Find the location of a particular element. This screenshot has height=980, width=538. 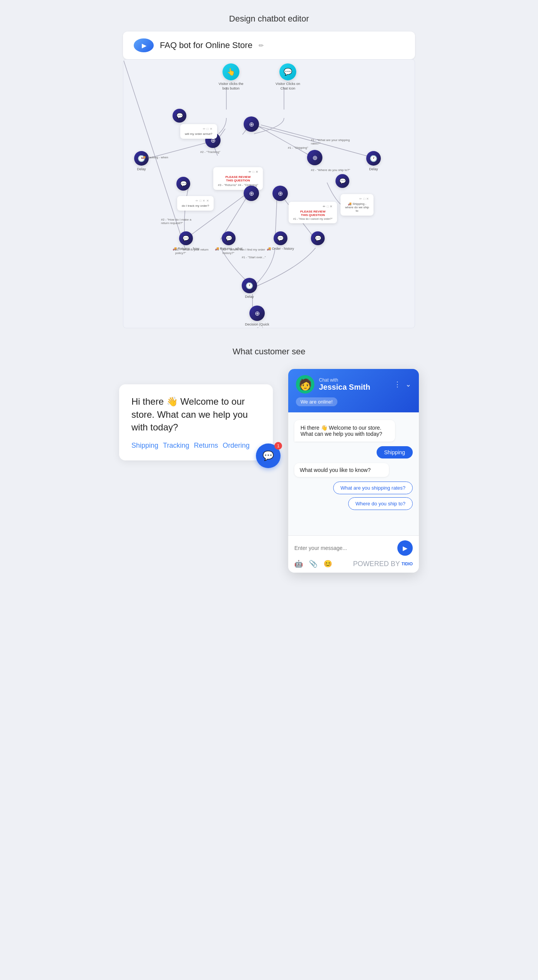

delete-ship-icon: ✕ is located at coordinates (367, 199).